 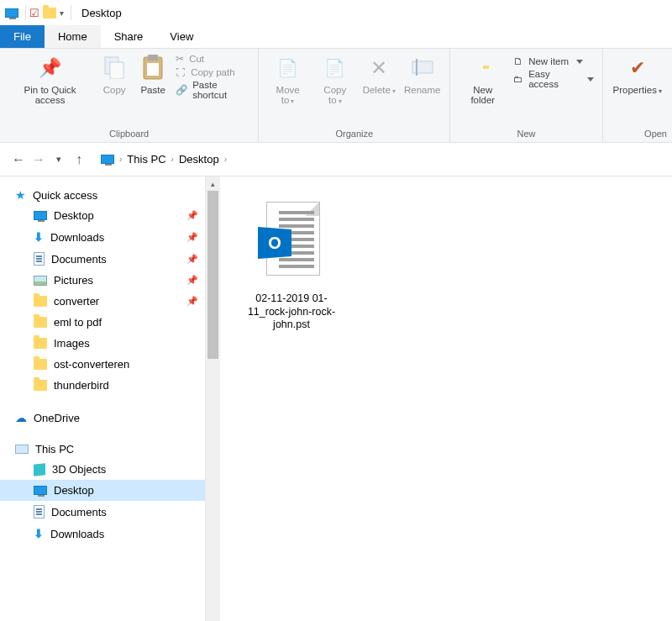 I want to click on easy-access-button: 🗀Easy access, so click(x=553, y=79).